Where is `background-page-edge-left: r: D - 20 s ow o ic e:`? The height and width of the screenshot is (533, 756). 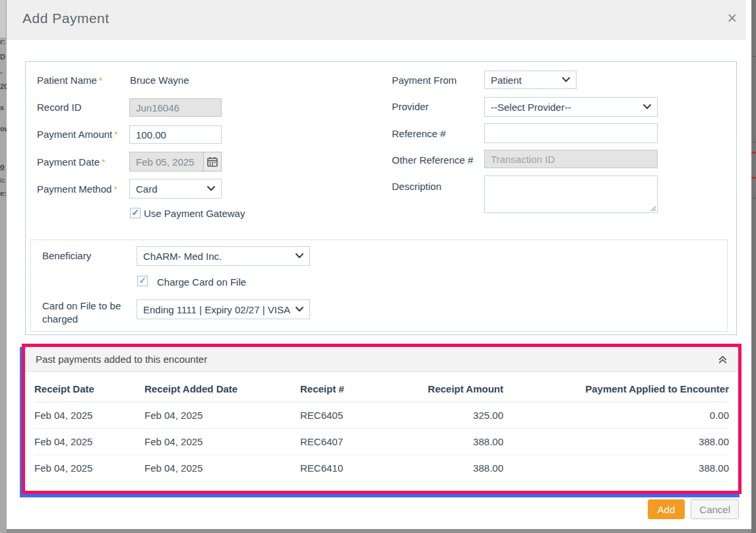
background-page-edge-left: r: D - 20 s ow o ic e: is located at coordinates (3, 266).